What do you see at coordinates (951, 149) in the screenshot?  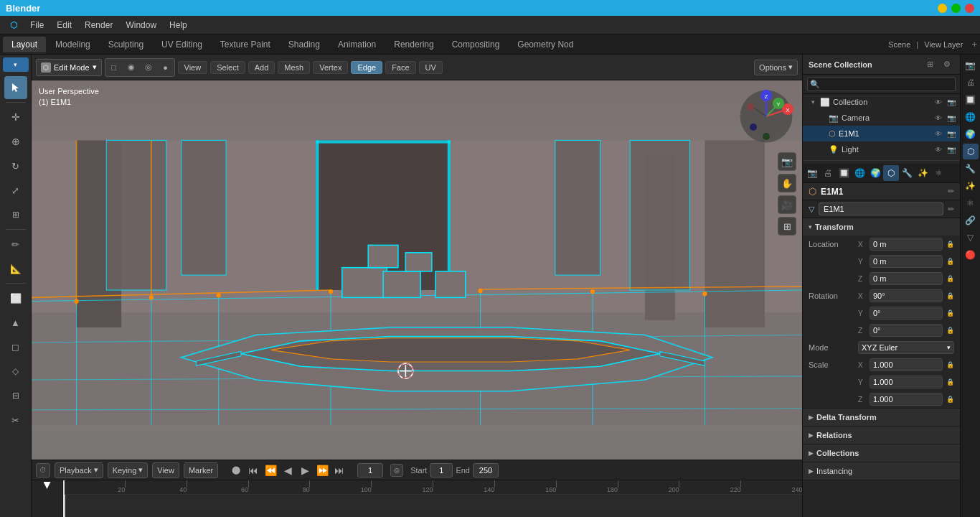 I see `light-render-btn: 📷` at bounding box center [951, 149].